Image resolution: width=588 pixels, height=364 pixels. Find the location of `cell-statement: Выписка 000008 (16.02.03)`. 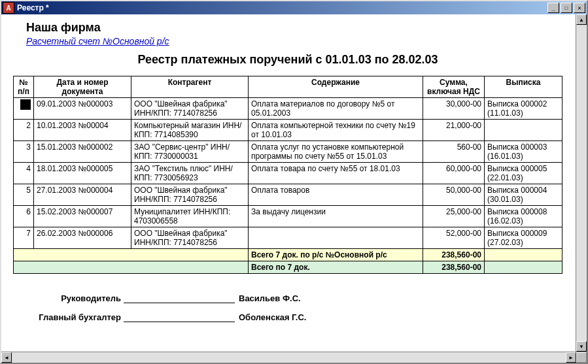

cell-statement: Выписка 000008 (16.02.03) is located at coordinates (523, 217).